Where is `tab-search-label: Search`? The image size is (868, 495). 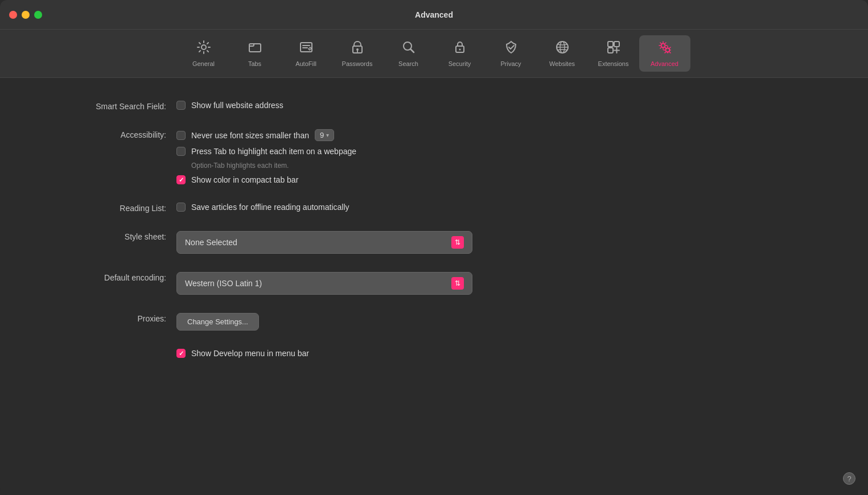 tab-search-label: Search is located at coordinates (409, 64).